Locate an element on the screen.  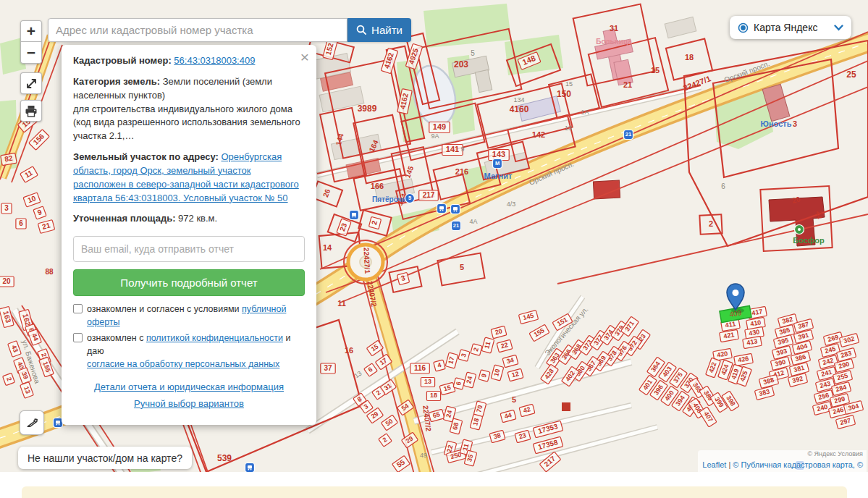
offer-consent-text: ознакомлен и согласен с условиями публич… is located at coordinates (195, 316).